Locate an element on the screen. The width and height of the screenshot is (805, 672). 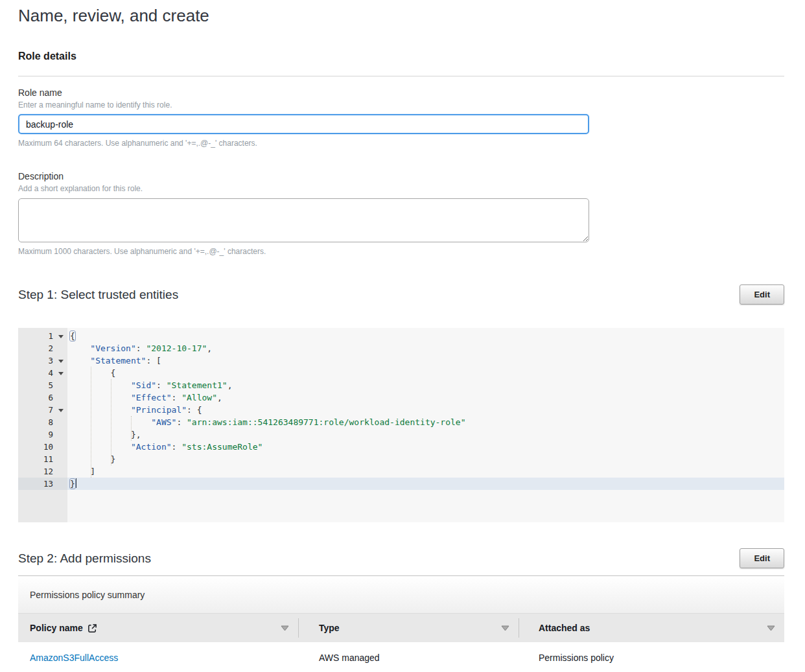
policy-name-link: AmazonS3FullAccess is located at coordinates (74, 658).